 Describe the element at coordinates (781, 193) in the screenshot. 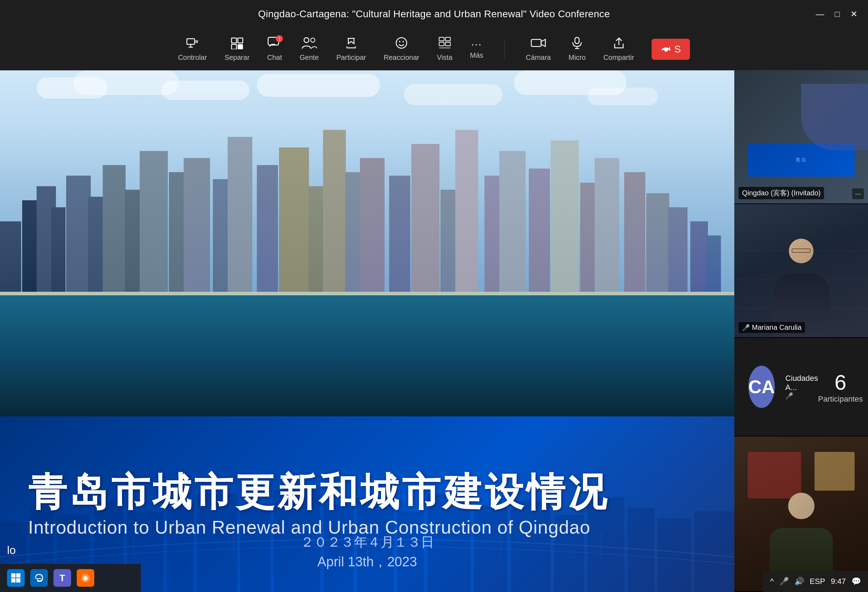

I see `qingdao-name-text: Qingdao (宾客) (Invitado)` at that location.